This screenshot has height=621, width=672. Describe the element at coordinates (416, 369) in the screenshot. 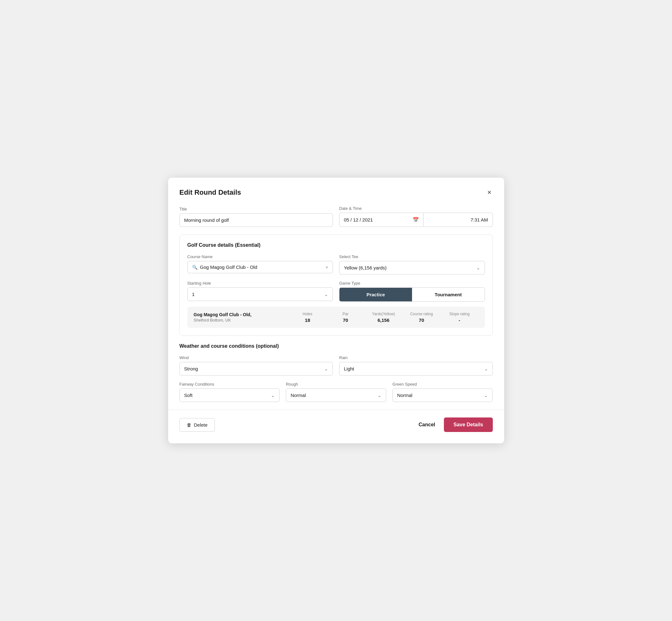

I see `rain-dropdown: Light ⌄` at that location.